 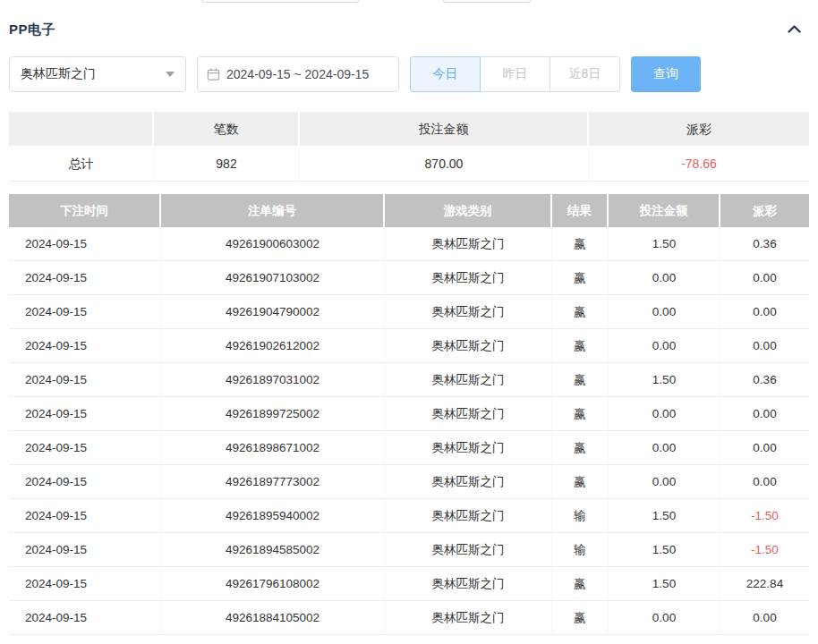 What do you see at coordinates (273, 584) in the screenshot?
I see `bet-id-cell: 49261796108002` at bounding box center [273, 584].